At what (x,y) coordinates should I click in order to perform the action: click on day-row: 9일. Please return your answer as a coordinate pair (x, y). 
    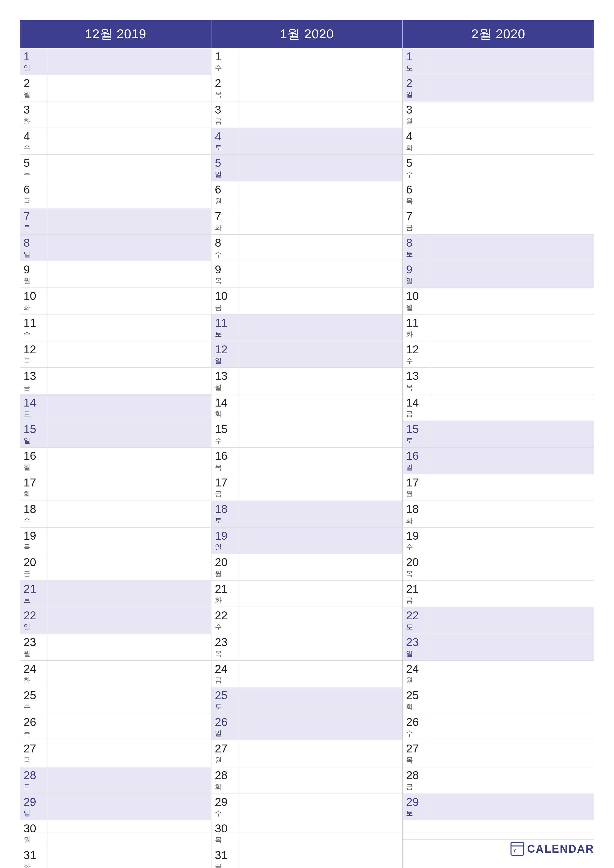
    Looking at the image, I should click on (498, 274).